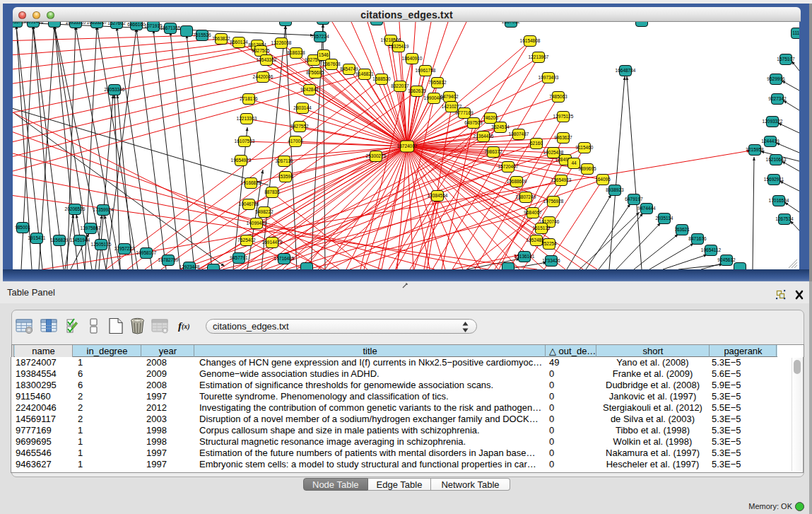  What do you see at coordinates (168, 260) in the screenshot?
I see `svg-text: 16782759` at bounding box center [168, 260].